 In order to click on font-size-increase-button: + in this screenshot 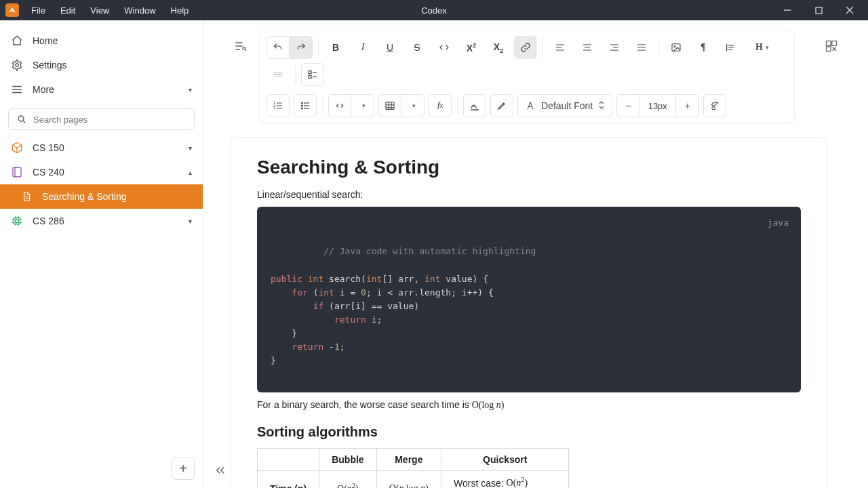, I will do `click(688, 106)`.